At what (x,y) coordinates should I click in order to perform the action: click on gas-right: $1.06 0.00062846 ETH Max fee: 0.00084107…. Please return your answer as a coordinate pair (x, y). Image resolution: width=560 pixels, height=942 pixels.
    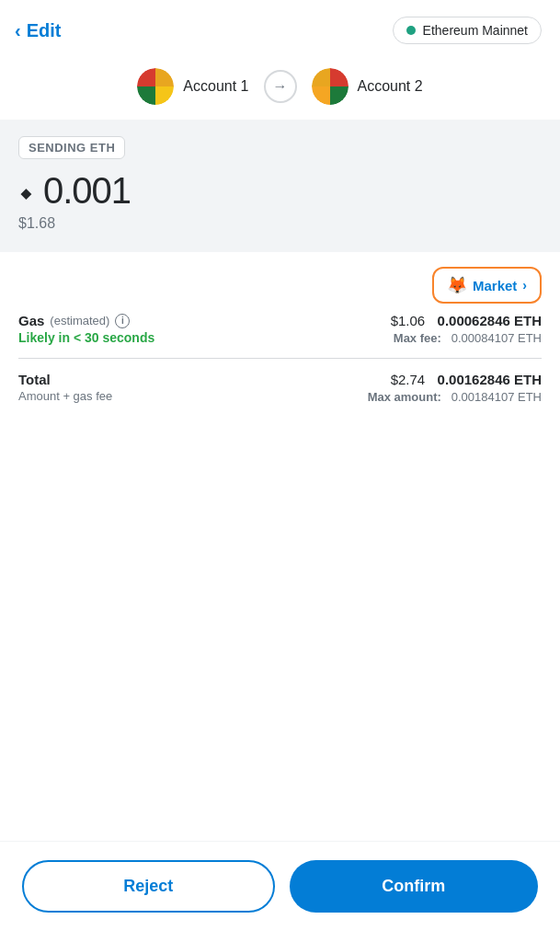
    Looking at the image, I should click on (466, 329).